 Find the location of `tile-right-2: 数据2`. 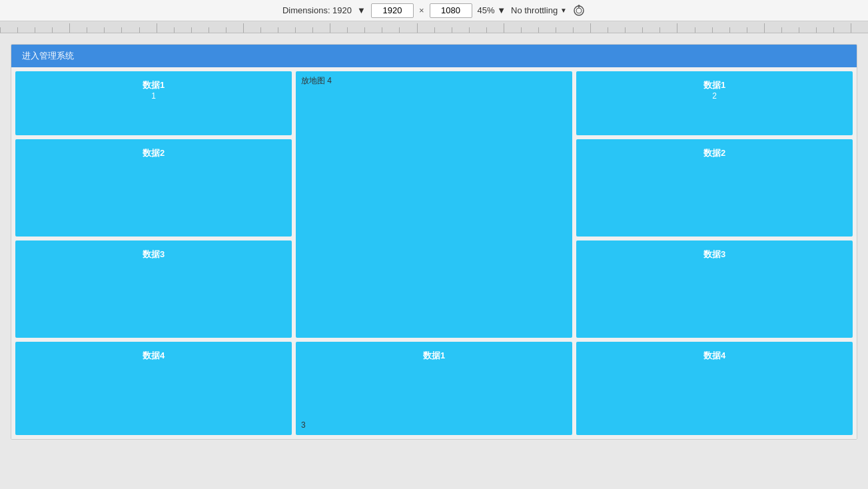

tile-right-2: 数据2 is located at coordinates (714, 188).